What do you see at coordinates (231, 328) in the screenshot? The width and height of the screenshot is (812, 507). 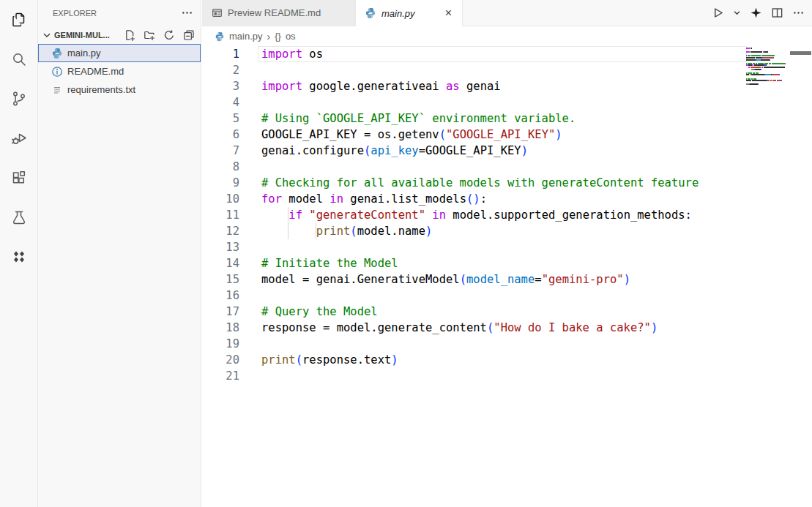 I see `line-number: 18` at bounding box center [231, 328].